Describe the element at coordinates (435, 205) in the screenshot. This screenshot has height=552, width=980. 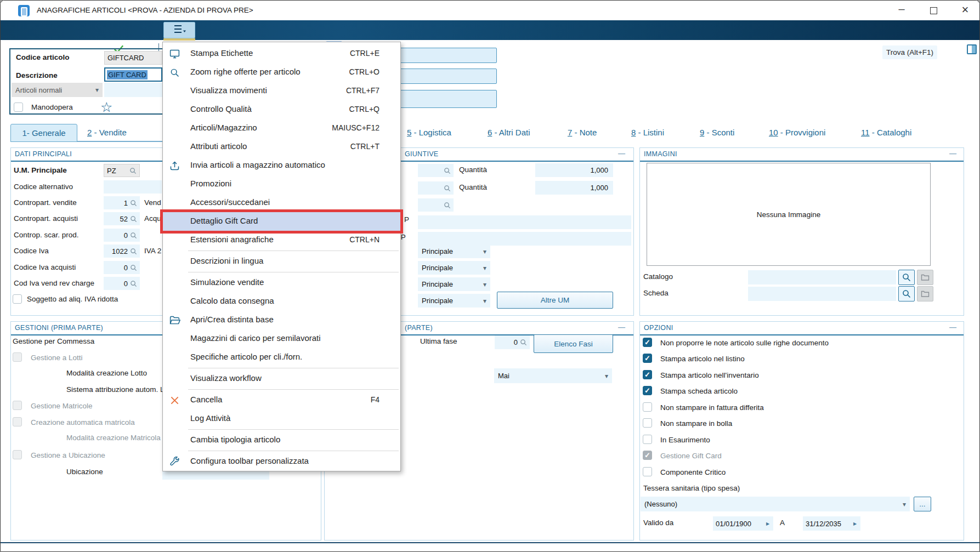
I see `um4-code-field` at that location.